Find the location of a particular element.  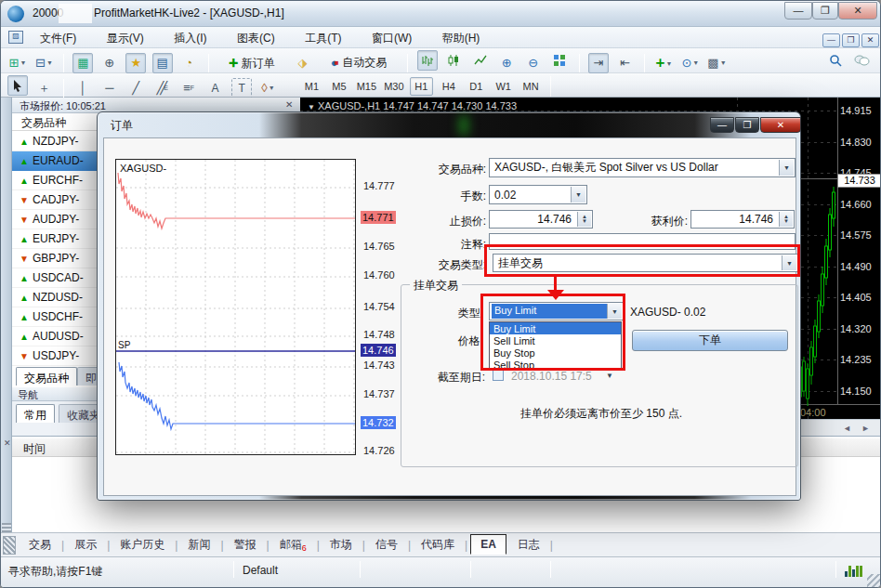

terminal-close-icon: ✕ is located at coordinates (7, 443).